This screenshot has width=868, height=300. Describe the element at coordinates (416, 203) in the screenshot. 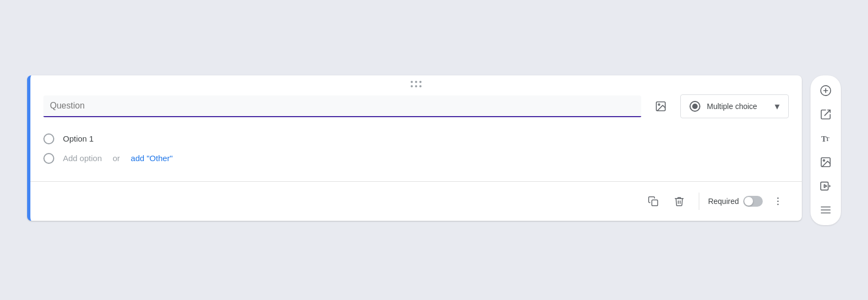

I see `card-footer: Required` at that location.